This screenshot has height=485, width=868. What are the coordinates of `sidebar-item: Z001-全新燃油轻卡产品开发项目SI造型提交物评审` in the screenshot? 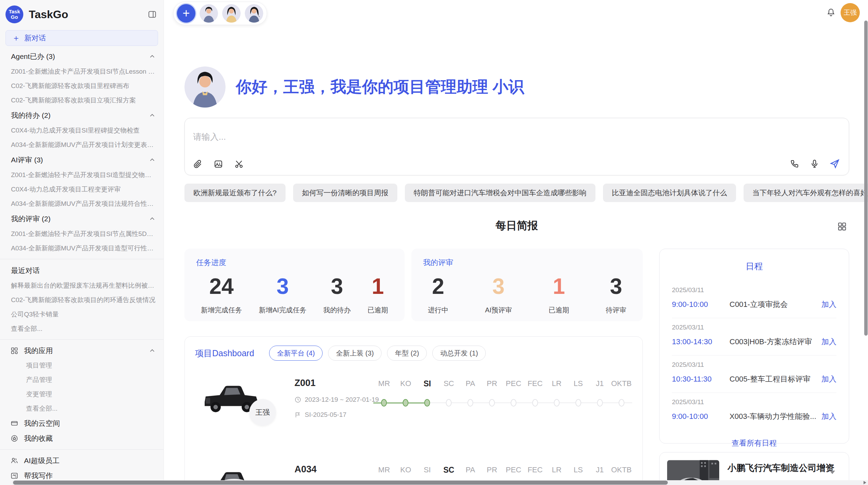 It's located at (82, 175).